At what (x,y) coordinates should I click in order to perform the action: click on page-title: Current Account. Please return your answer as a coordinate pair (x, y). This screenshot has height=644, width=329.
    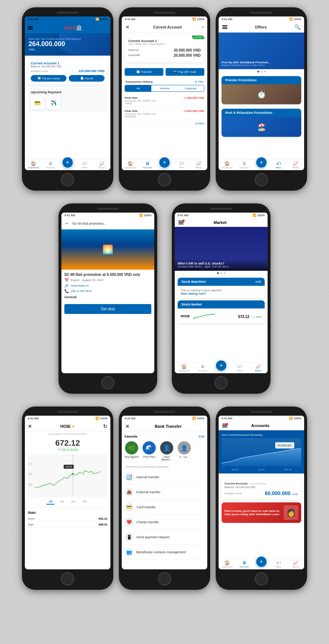
    Looking at the image, I should click on (167, 27).